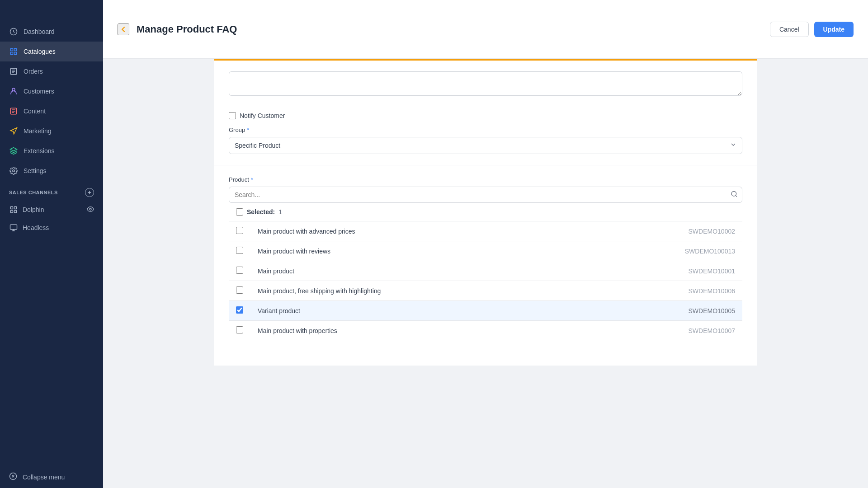 Image resolution: width=868 pixels, height=488 pixels. I want to click on sidebar-logo, so click(52, 9).